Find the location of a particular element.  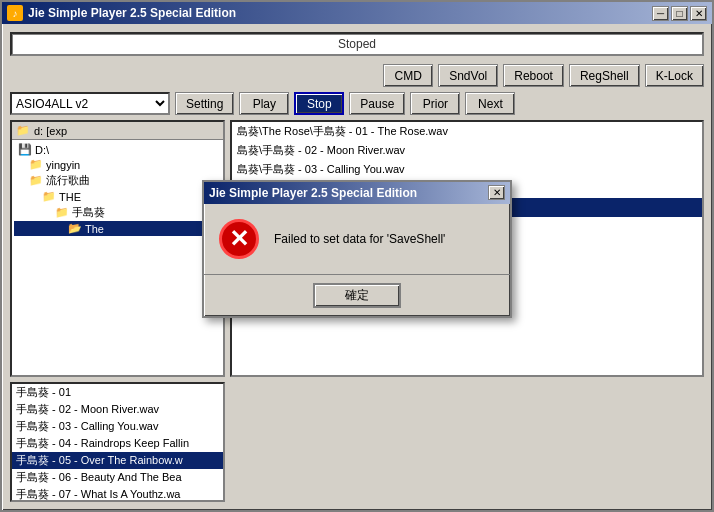

cmd-button: CMD is located at coordinates (408, 76).